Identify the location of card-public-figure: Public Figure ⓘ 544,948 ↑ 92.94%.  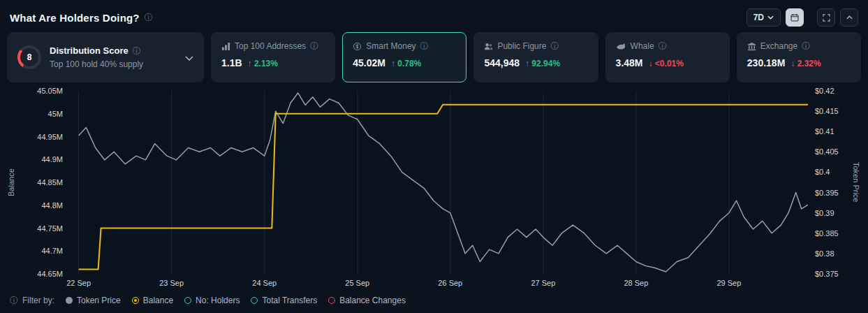
(536, 57).